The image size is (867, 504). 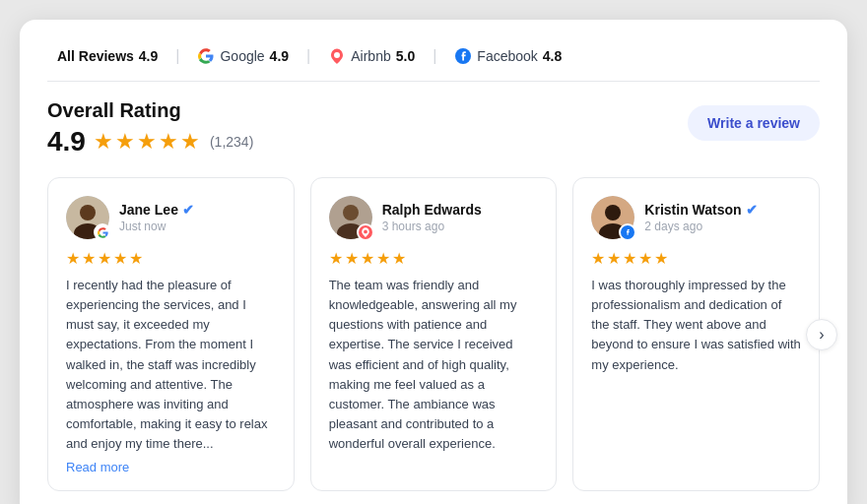 What do you see at coordinates (434, 128) in the screenshot?
I see `overall-section: Overall Rating 4.9 ★ ★ ★ ★ ★ (1,234) Wri…` at bounding box center [434, 128].